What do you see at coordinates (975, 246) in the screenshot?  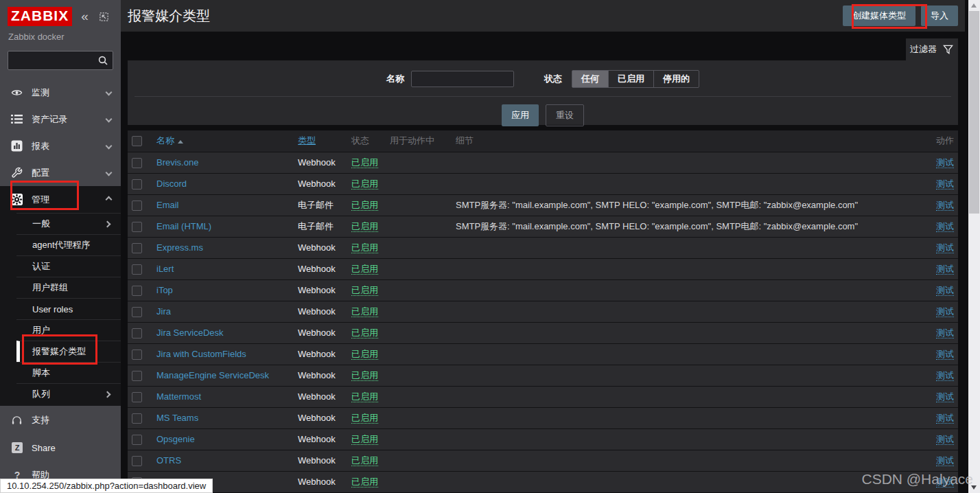 I see `scrollbar` at bounding box center [975, 246].